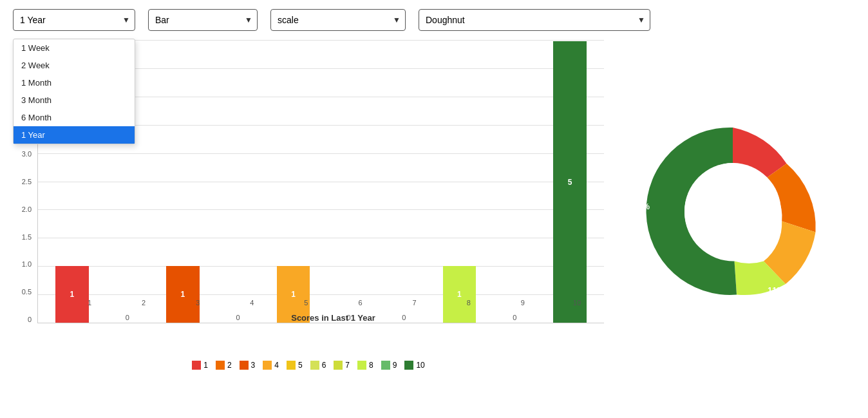 Image resolution: width=868 pixels, height=418 pixels. What do you see at coordinates (349, 182) in the screenshot?
I see `bar-group-6: 0` at bounding box center [349, 182].